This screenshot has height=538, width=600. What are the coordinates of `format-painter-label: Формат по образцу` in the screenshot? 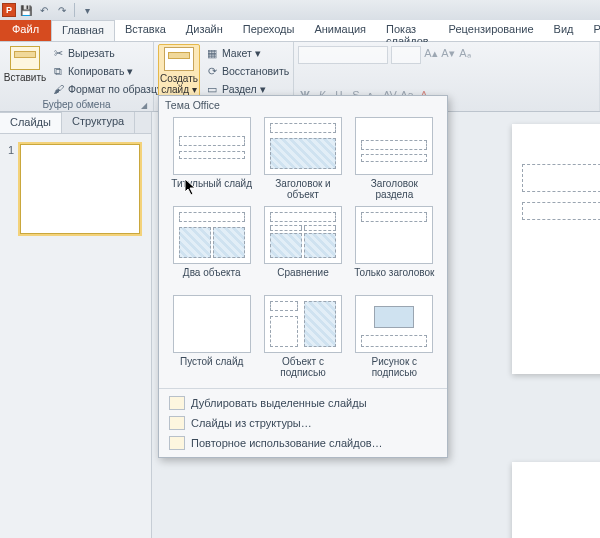 It's located at (115, 89).